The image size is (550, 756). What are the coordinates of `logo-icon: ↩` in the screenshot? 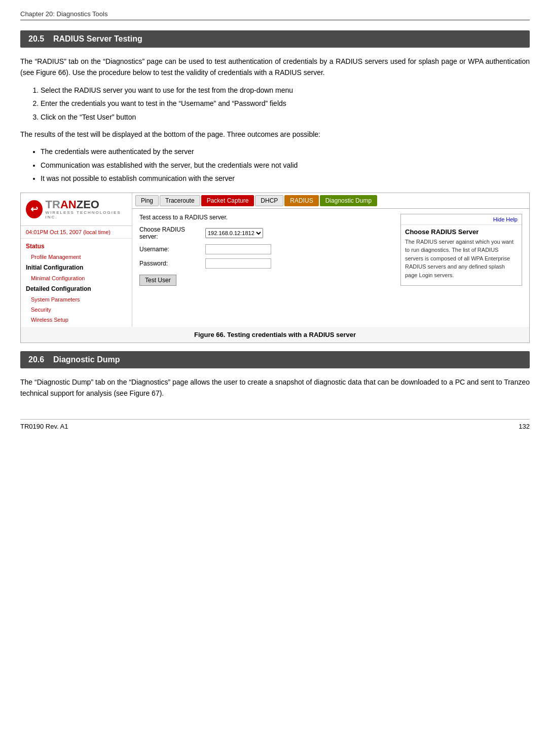 It's located at (34, 209).